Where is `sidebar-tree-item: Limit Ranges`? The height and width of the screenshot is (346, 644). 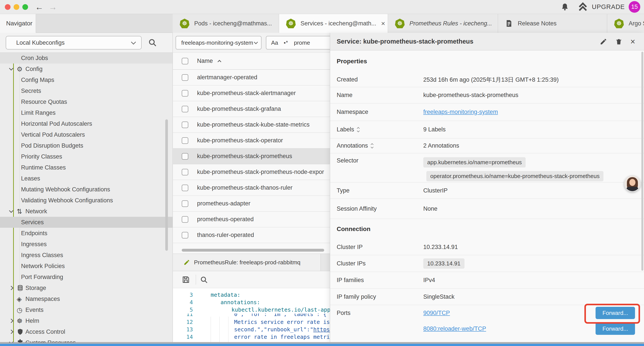 sidebar-tree-item: Limit Ranges is located at coordinates (86, 113).